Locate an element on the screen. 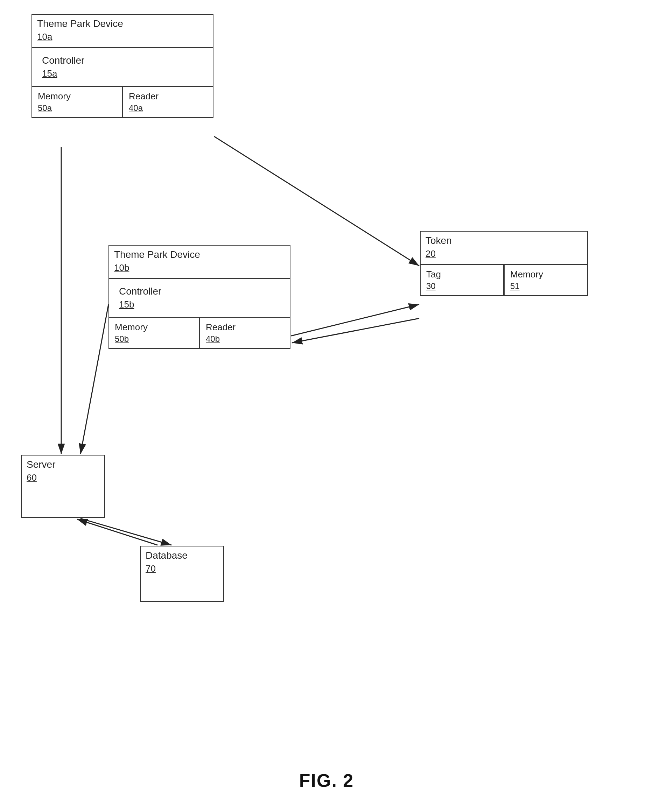 This screenshot has height=812, width=653. token-tag-title: Tag is located at coordinates (462, 275).